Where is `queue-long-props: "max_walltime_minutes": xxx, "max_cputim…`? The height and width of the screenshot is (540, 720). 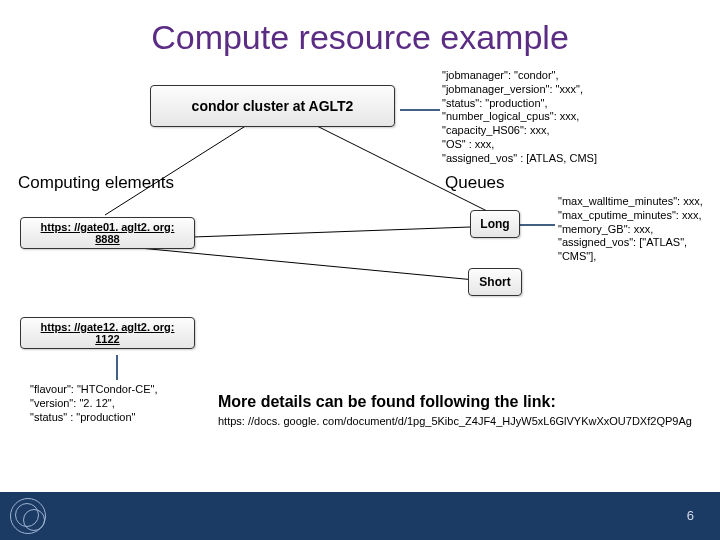 queue-long-props: "max_walltime_minutes": xxx, "max_cputim… is located at coordinates (639, 230).